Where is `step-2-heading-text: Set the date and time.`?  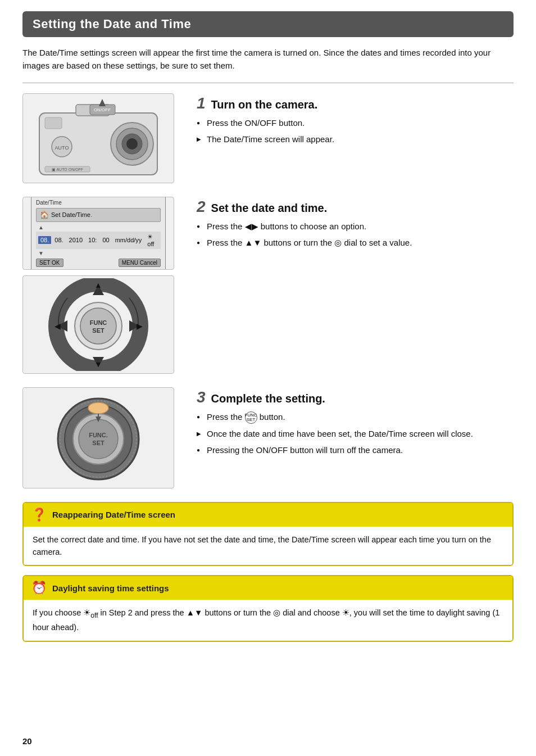
step-2-heading-text: Set the date and time. is located at coordinates (270, 208).